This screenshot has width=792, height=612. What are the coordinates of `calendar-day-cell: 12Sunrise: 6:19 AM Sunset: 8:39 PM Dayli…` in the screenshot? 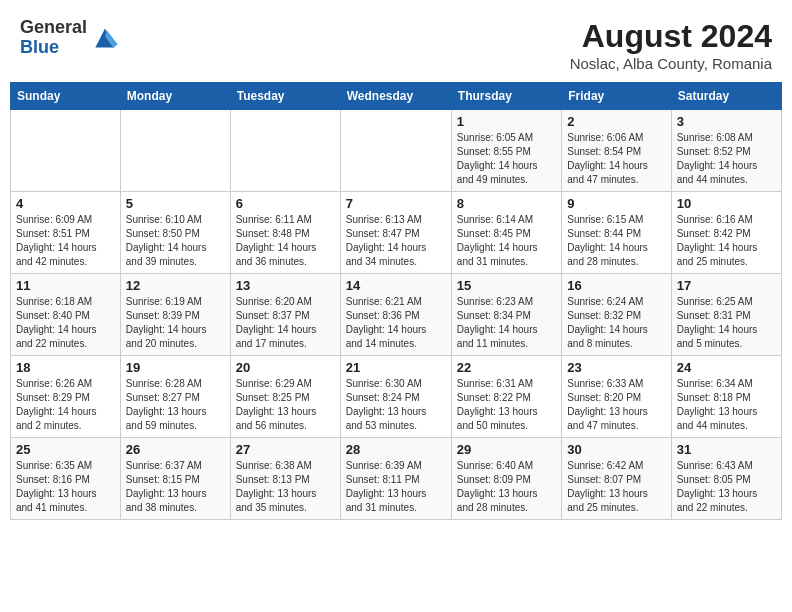 It's located at (175, 315).